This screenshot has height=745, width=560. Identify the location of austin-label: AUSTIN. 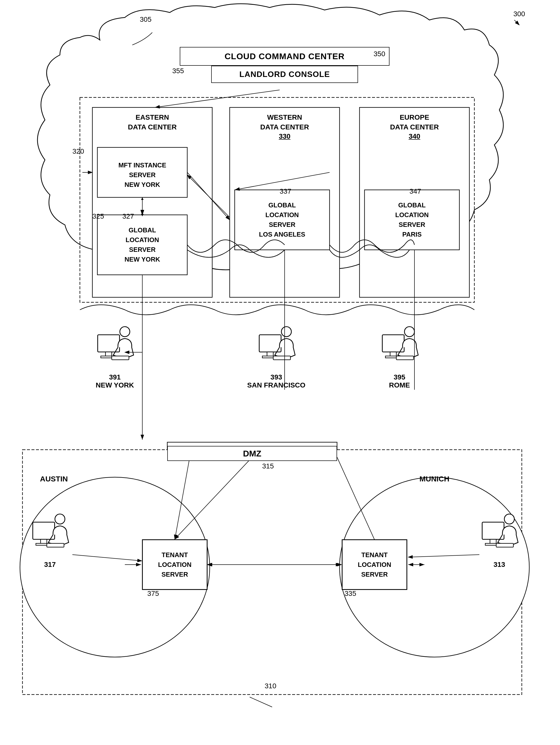
(54, 479).